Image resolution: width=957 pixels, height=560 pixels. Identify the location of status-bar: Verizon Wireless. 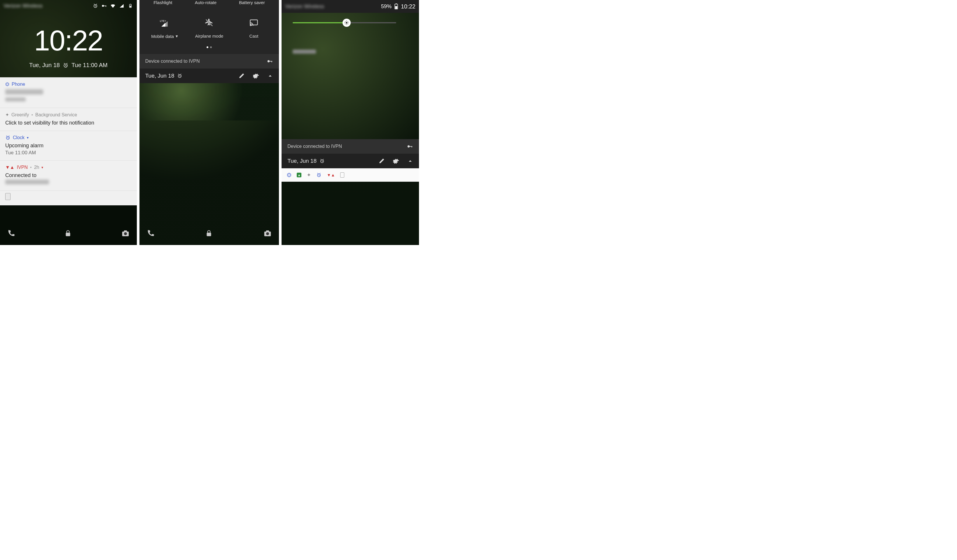
(68, 6).